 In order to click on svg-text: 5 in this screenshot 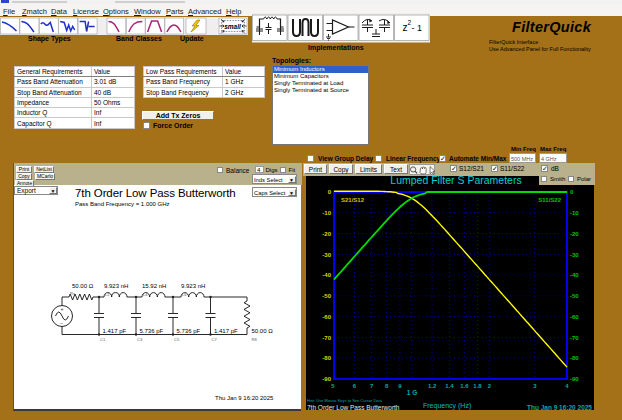, I will do `click(333, 386)`.